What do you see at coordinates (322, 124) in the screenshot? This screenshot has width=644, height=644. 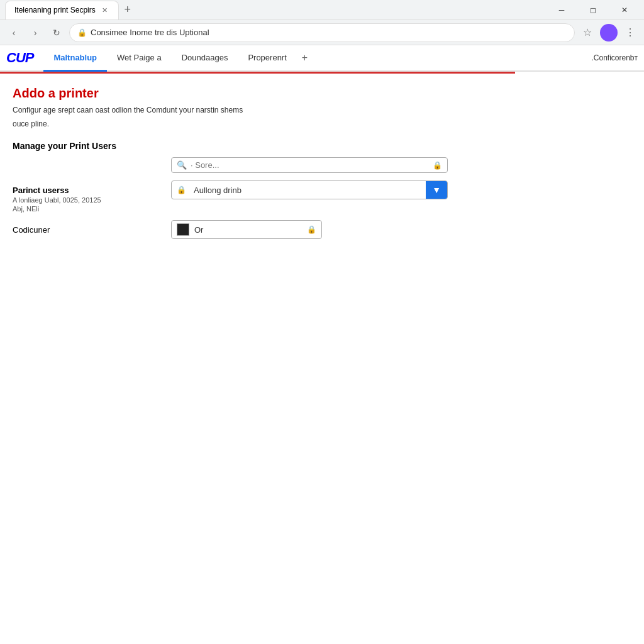 I see `page-description-2: ouce pline.` at bounding box center [322, 124].